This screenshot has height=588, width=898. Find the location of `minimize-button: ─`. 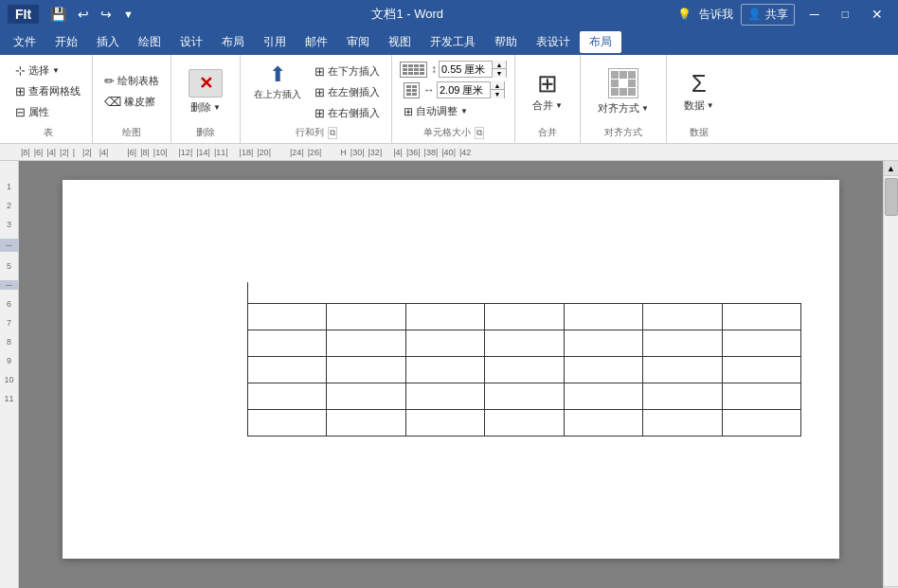

minimize-button: ─ is located at coordinates (815, 14).